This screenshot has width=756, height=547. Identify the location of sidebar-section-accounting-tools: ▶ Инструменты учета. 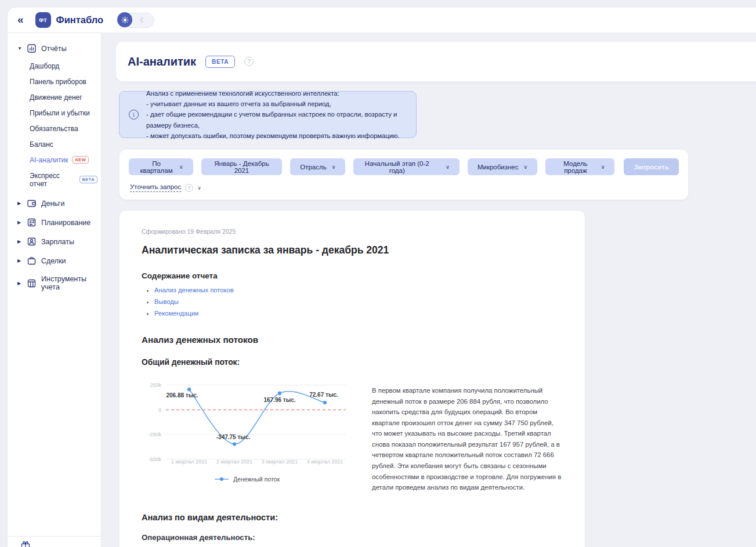
(55, 283).